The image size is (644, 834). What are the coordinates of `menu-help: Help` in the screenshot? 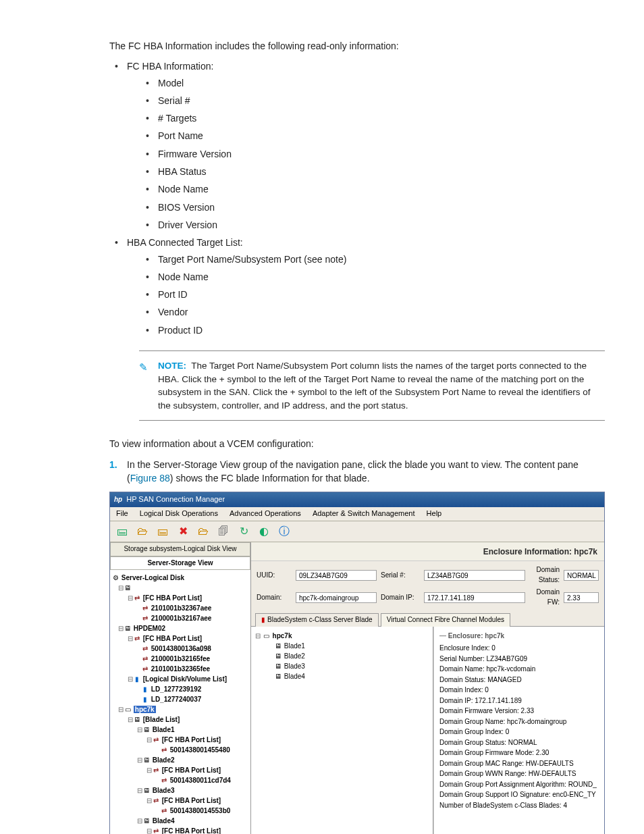 It's located at (435, 513).